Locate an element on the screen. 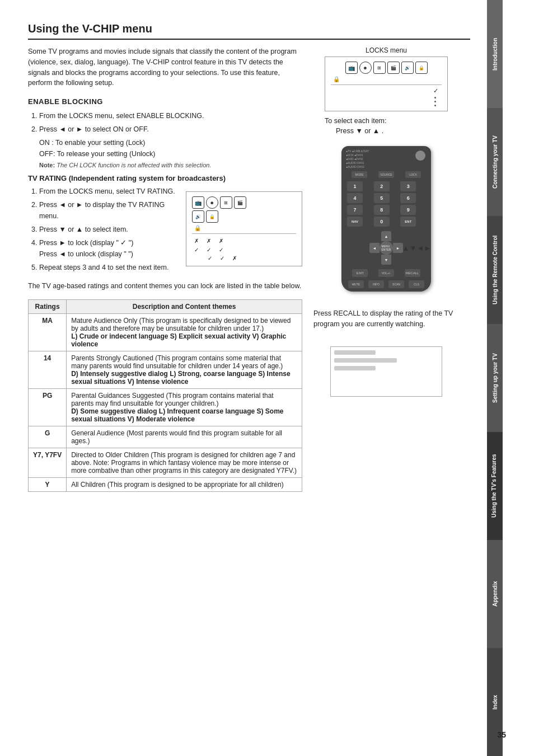 The height and width of the screenshot is (756, 534). screen-lines is located at coordinates (386, 360).